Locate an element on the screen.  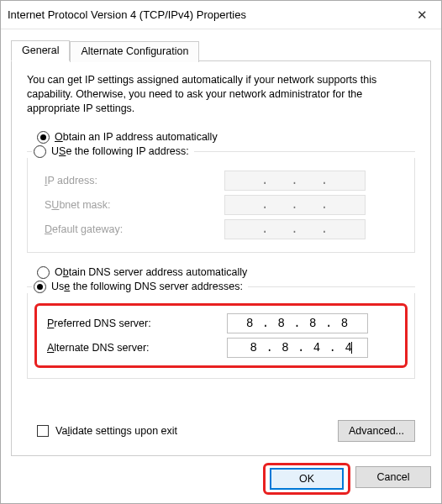
value-preferred-dns: 8 . 8 . 8 . 8 is located at coordinates (297, 323).